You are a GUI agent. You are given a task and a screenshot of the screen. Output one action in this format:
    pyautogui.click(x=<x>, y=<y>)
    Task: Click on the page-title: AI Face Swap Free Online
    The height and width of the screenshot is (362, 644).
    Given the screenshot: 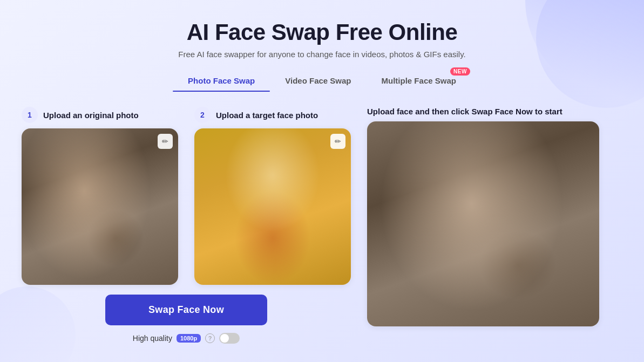 What is the action you would take?
    pyautogui.click(x=322, y=32)
    